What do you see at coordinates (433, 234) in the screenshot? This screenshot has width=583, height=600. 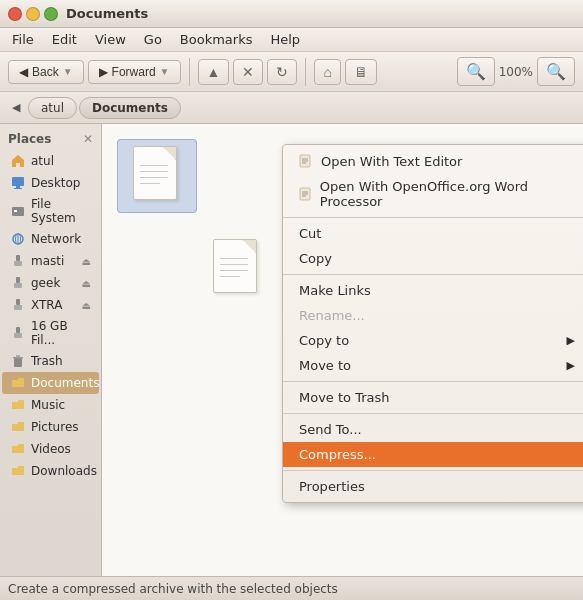 I see `ctx-item-cut: Cut` at bounding box center [433, 234].